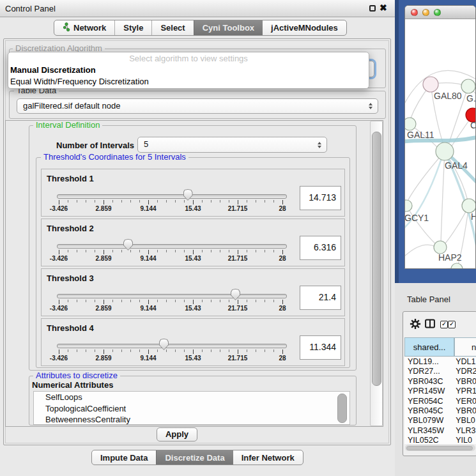 This screenshot has height=476, width=476. Describe the element at coordinates (456, 165) in the screenshot. I see `node-label: GAL4` at that location.